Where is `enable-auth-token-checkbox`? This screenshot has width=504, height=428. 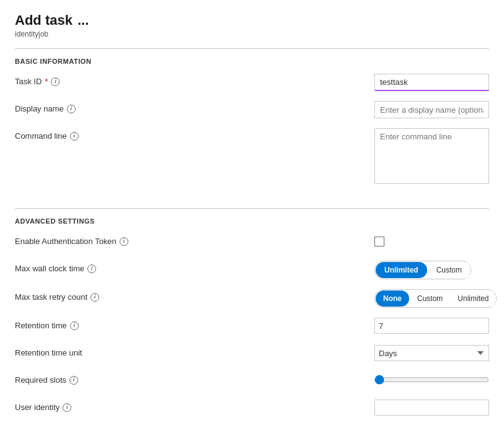 enable-auth-token-checkbox is located at coordinates (379, 242).